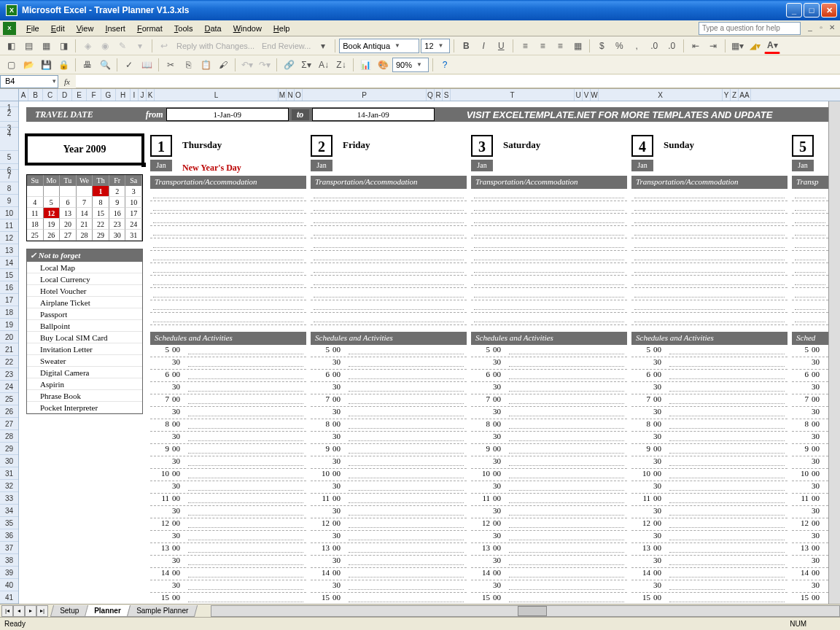 This screenshot has height=630, width=840. Describe the element at coordinates (65, 95) in the screenshot. I see `col-header: D` at that location.